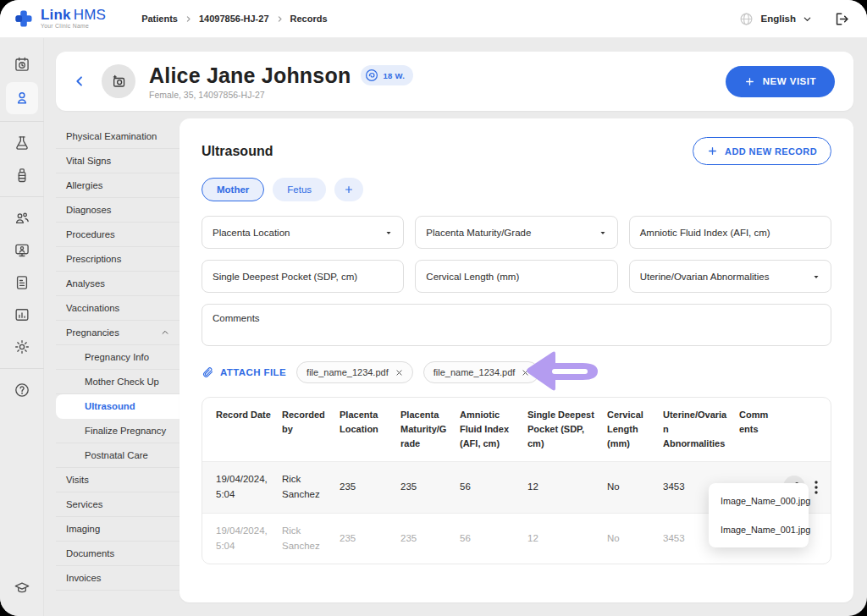 The height and width of the screenshot is (616, 867). Describe the element at coordinates (816, 487) in the screenshot. I see `kebab-icon` at that location.